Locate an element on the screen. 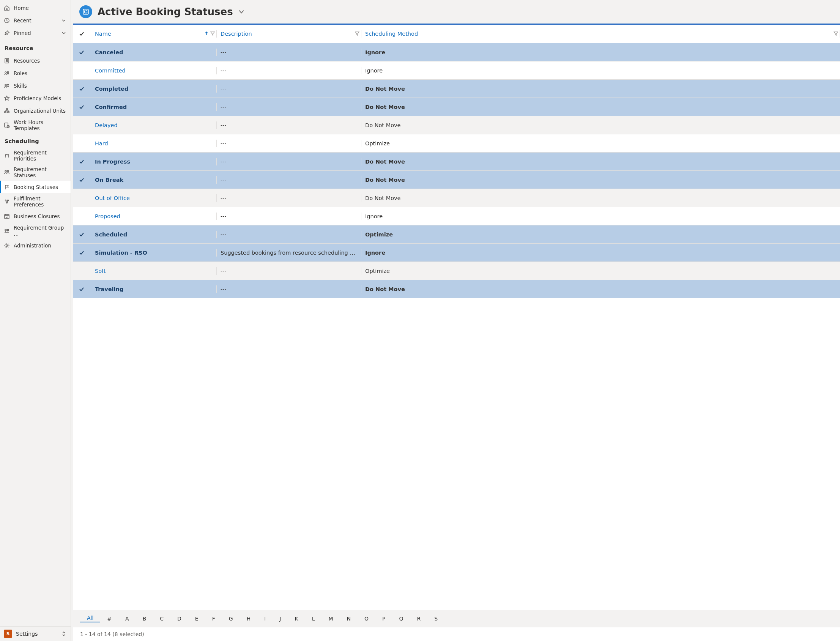  cell-name: Soft is located at coordinates (154, 271).